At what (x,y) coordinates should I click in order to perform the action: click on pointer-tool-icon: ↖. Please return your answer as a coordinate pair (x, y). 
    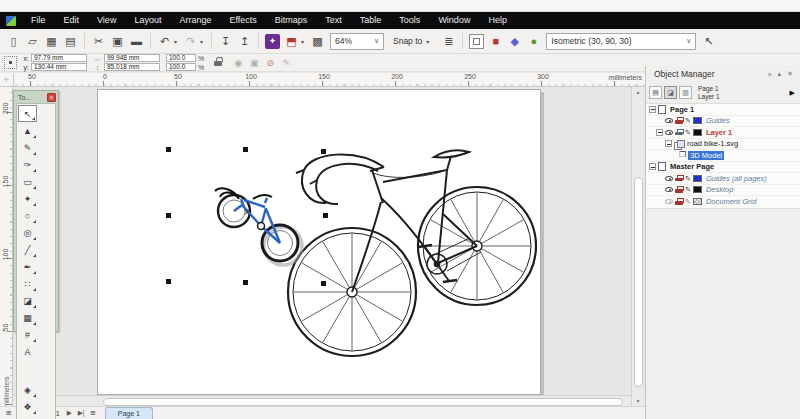
    Looking at the image, I should click on (708, 42).